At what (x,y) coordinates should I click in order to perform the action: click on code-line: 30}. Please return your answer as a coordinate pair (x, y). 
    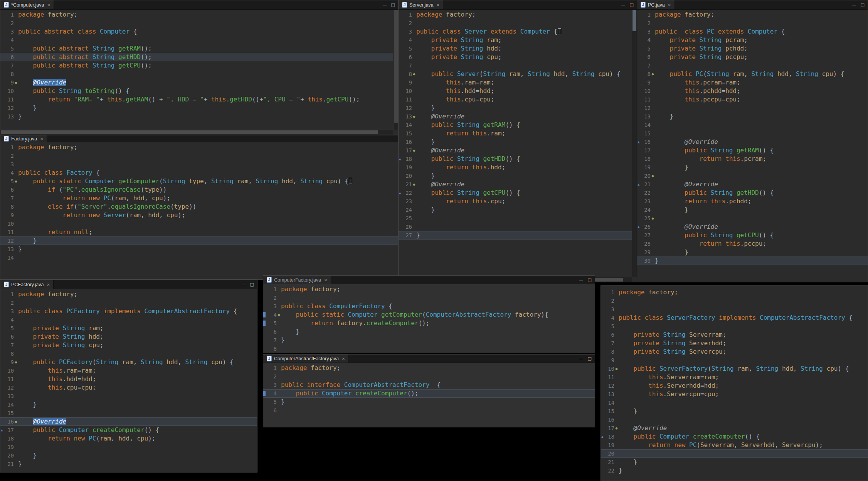
    Looking at the image, I should click on (752, 261).